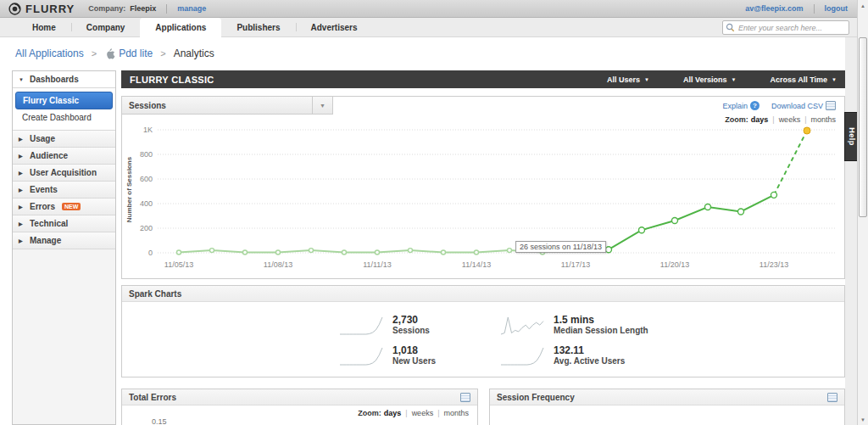  Describe the element at coordinates (628, 80) in the screenshot. I see `filter-all-users: All Users▼` at that location.